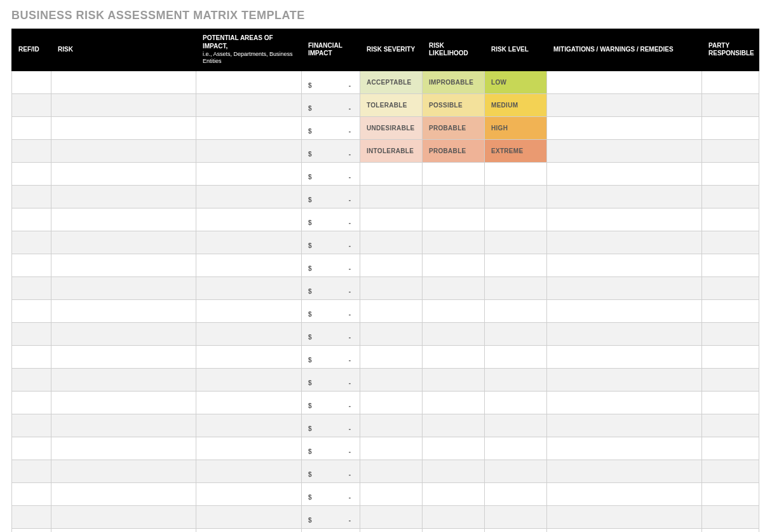 The image size is (772, 532). I want to click on cell-level: HIGH, so click(516, 128).